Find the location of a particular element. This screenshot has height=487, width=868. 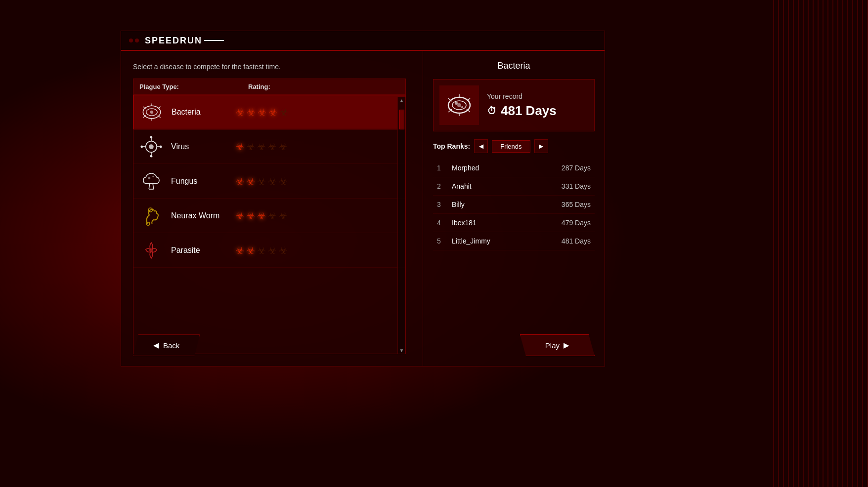

rank-num-4: 4 is located at coordinates (444, 223).